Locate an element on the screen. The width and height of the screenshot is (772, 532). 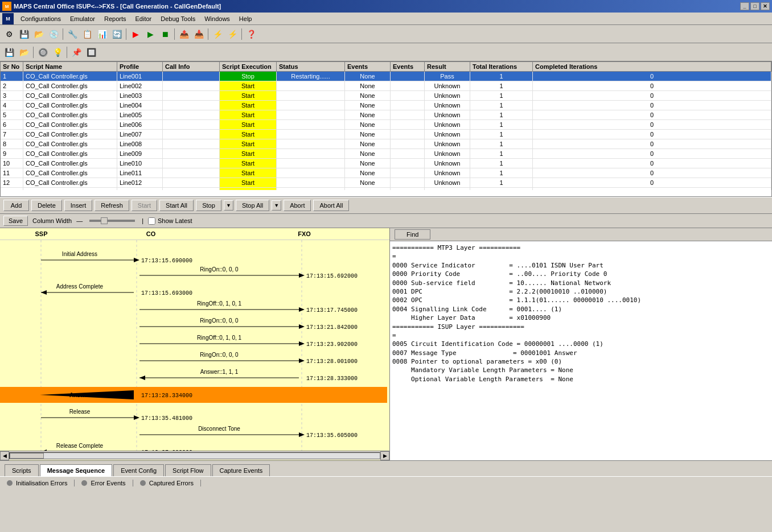
table-row: 8CO_Call Controller.glsLine008StartNoneU… is located at coordinates (386, 145).